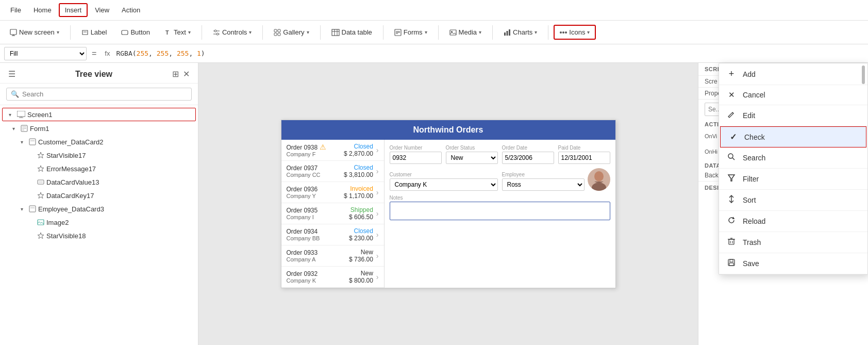 This screenshot has width=868, height=345. What do you see at coordinates (754, 221) in the screenshot?
I see `reload-label: Reload` at bounding box center [754, 221].